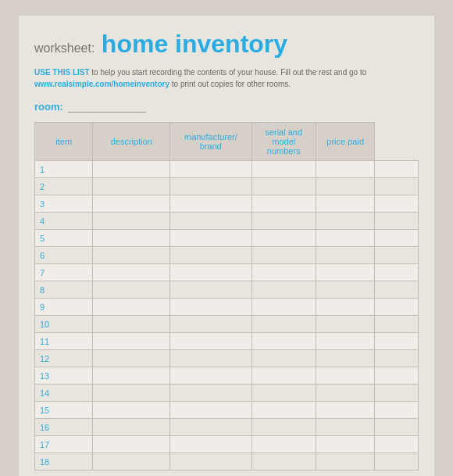  Describe the element at coordinates (229, 72) in the screenshot. I see `instruction-text1: to help you start recording the contents…` at that location.